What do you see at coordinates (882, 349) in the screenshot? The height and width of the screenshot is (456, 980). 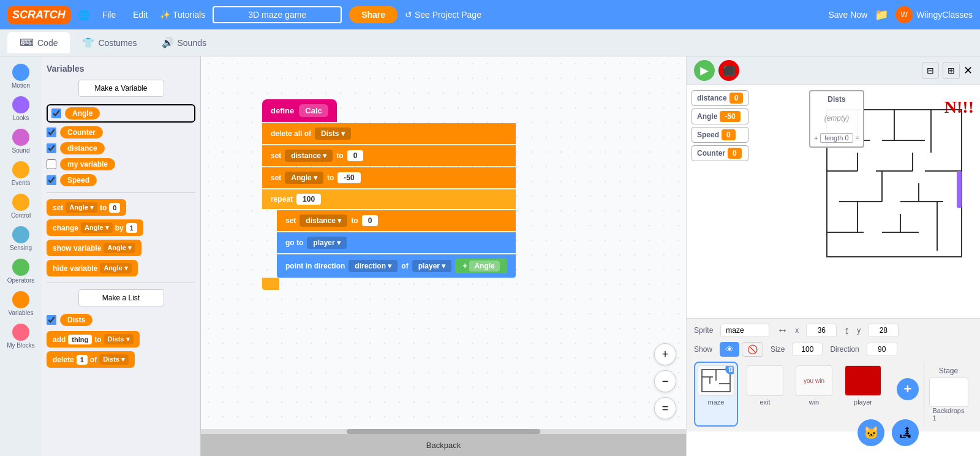 I see `direction-input` at bounding box center [882, 349].